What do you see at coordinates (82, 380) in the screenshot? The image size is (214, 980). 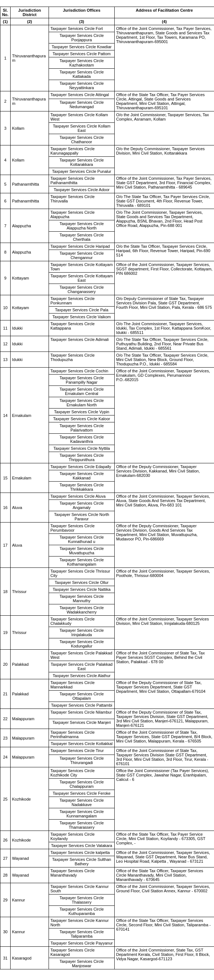 I see `cell-office: Taxpayer Services Circle Panampilly Naga…` at bounding box center [82, 380].